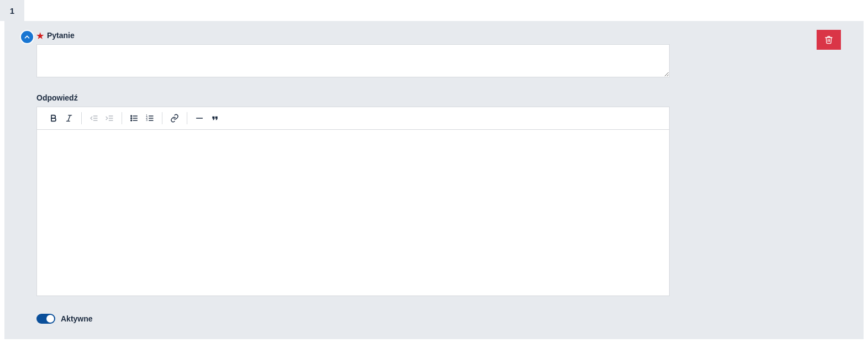 This screenshot has width=868, height=348. I want to click on trash-icon, so click(829, 40).